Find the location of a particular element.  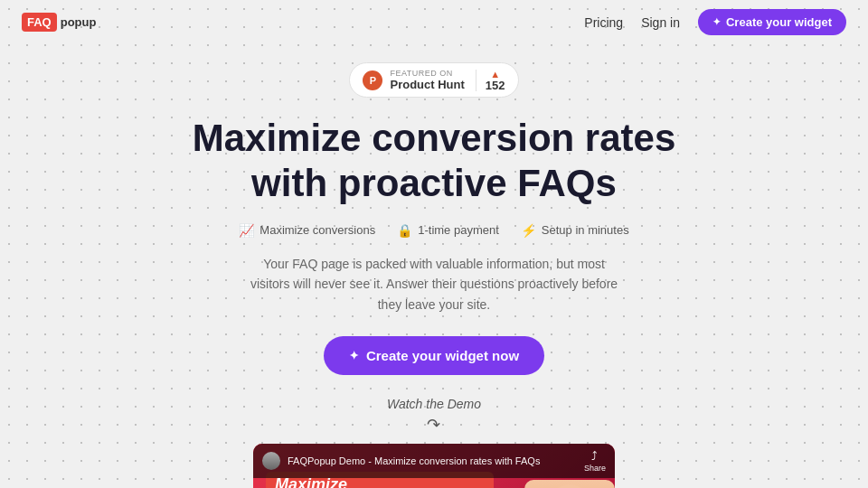

logo-faq: FAQ is located at coordinates (40, 22).